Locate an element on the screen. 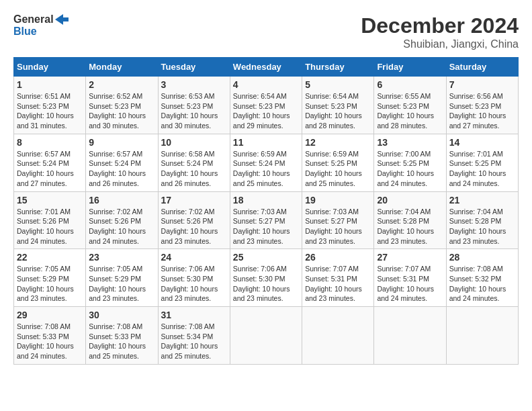 The width and height of the screenshot is (532, 411). calendar-day: 23Sunrise: 7:05 AM Sunset: 5:29 PM Dayli… is located at coordinates (122, 278).